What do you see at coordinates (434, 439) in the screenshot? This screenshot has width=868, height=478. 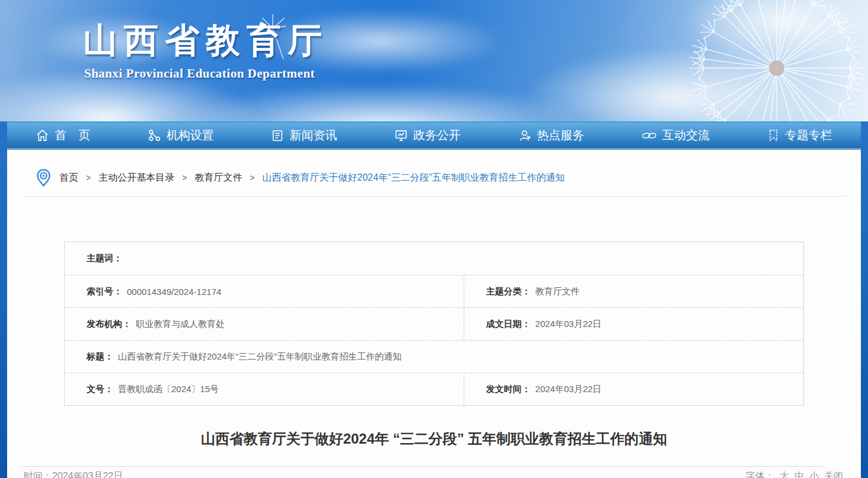 I see `article-title: 山西省教育厅关于做好2024年 “三二分段” 五年制职业教育招生工作的通知` at bounding box center [434, 439].